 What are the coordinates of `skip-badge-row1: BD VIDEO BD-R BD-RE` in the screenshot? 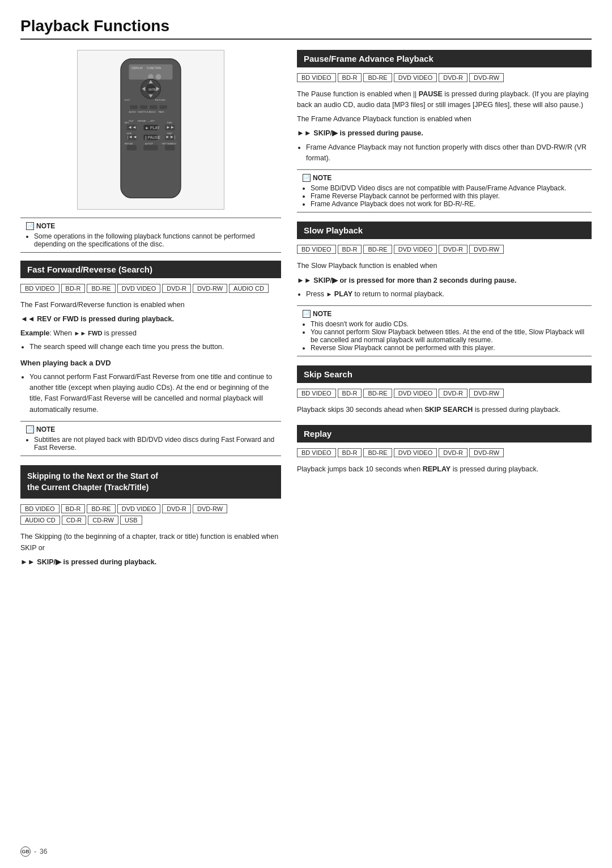 It's located at (69, 509).